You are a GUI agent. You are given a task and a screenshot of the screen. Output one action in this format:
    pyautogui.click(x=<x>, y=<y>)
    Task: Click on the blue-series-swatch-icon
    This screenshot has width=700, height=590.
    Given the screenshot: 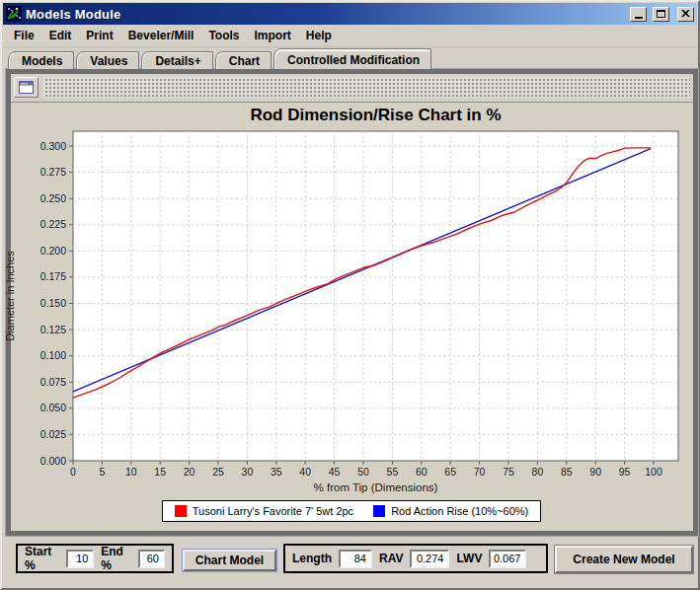 What is the action you would take?
    pyautogui.click(x=379, y=511)
    